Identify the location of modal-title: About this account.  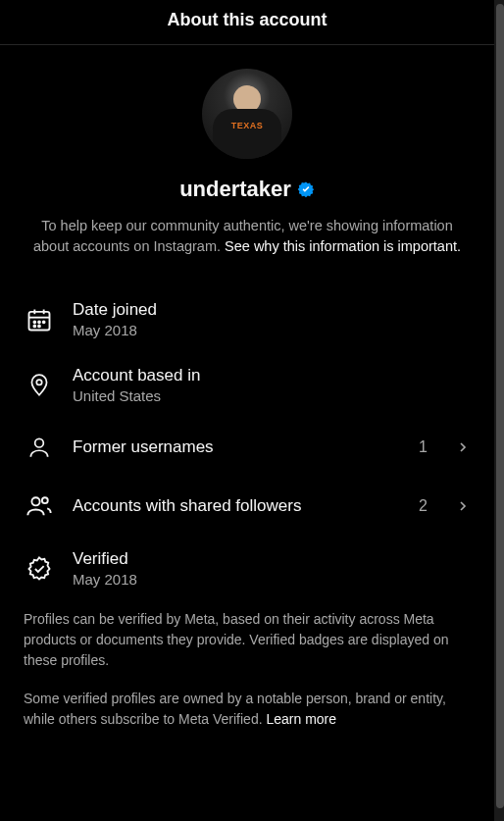
(247, 20).